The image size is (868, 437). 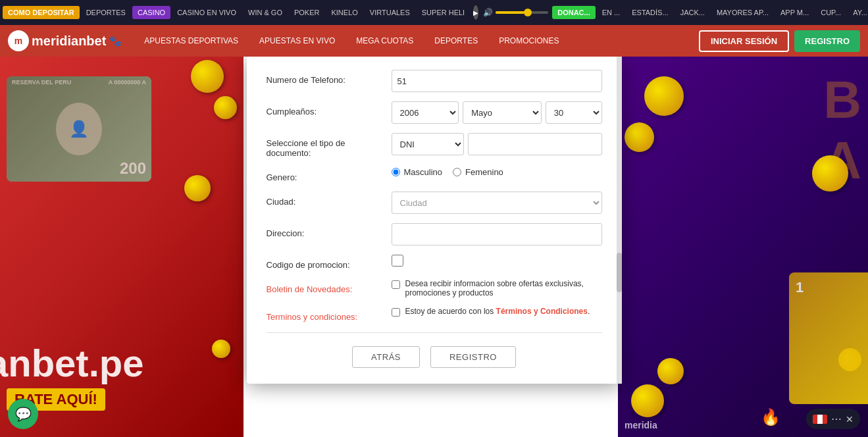 What do you see at coordinates (434, 288) in the screenshot?
I see `newsletter-row: Boletin de Novedades: Desea recibir info…` at bounding box center [434, 288].